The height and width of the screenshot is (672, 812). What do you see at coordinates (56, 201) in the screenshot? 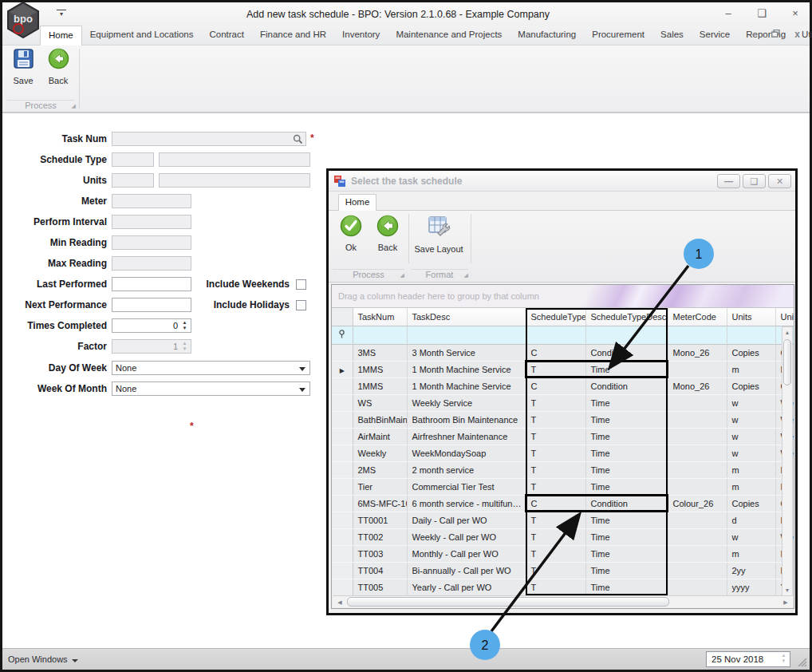
I see `meter-label: Meter` at bounding box center [56, 201].